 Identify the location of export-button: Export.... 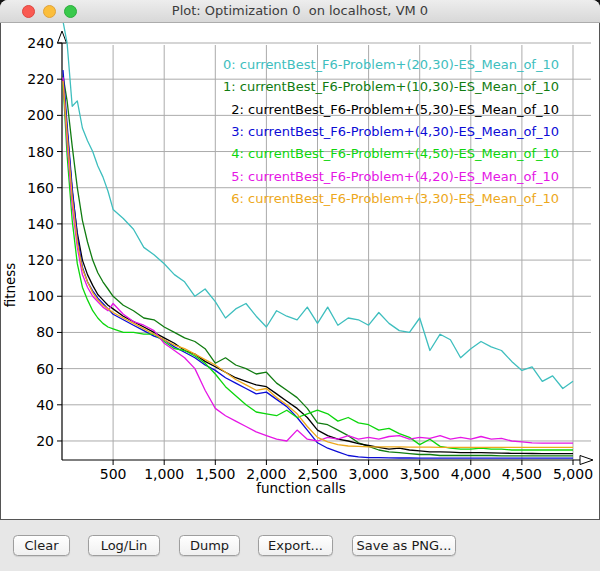
(296, 546).